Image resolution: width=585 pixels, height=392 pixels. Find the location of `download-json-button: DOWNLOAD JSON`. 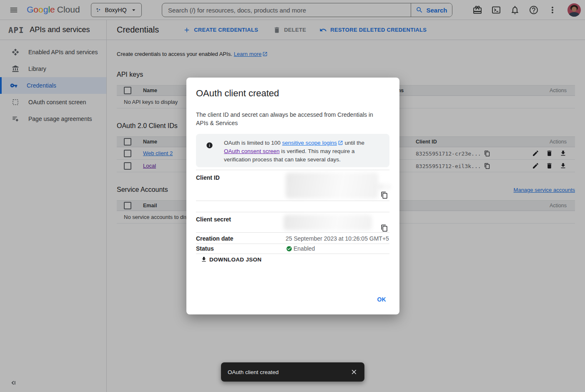

download-json-button: DOWNLOAD JSON is located at coordinates (231, 259).